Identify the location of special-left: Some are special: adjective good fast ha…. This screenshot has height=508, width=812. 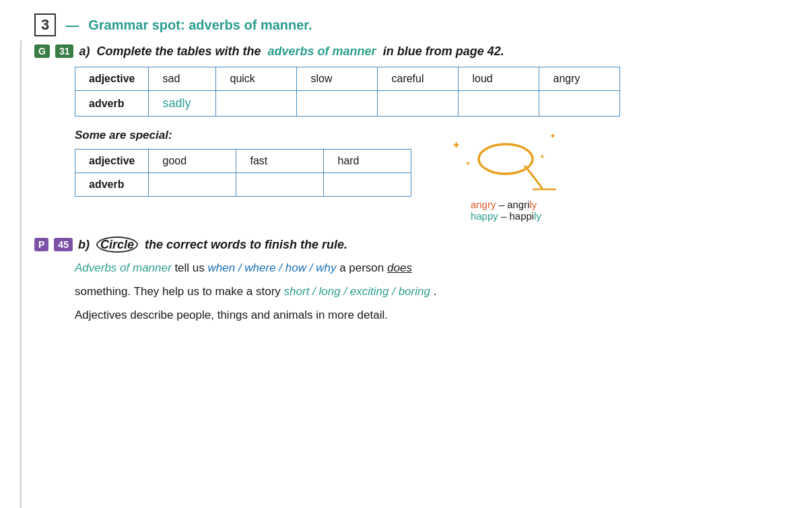
(243, 163).